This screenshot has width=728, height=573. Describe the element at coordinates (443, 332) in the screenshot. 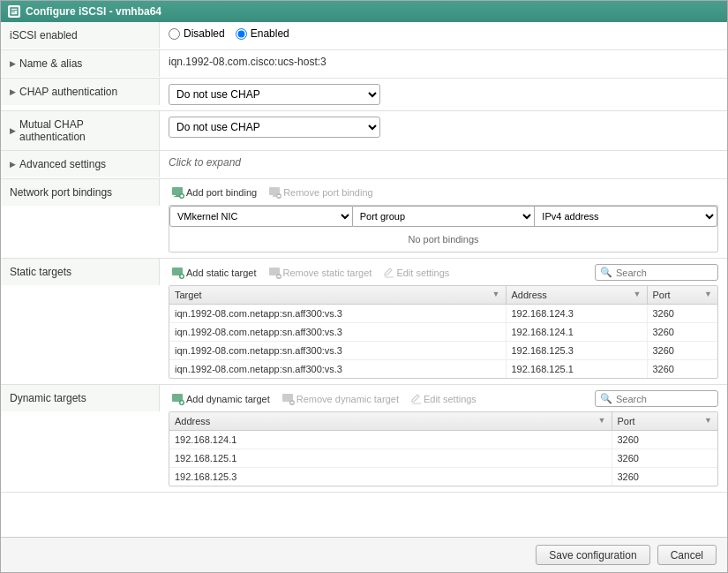

I see `static-table-container: Target ▼ Address ▼ Port ▼` at that location.